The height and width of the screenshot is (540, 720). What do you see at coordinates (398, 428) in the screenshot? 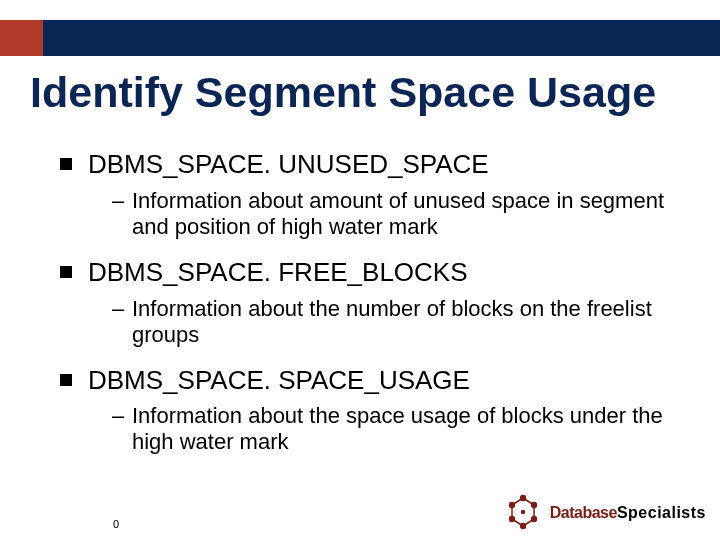
I see `sub-item-text: Information about the space usage of blo…` at bounding box center [398, 428].